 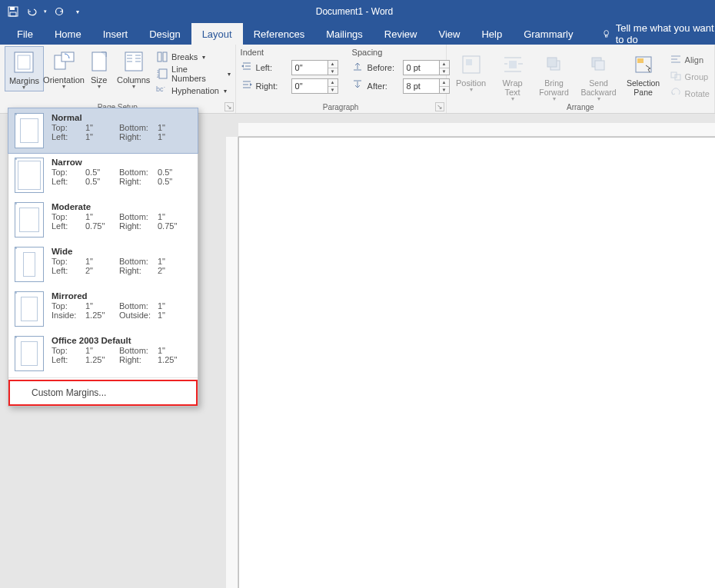 What do you see at coordinates (45, 12) in the screenshot?
I see `undo-dropdown: ▾` at bounding box center [45, 12].